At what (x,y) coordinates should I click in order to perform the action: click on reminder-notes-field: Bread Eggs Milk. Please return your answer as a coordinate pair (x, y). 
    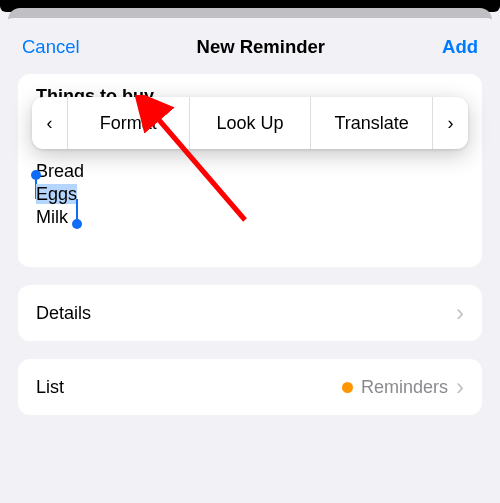
    Looking at the image, I should click on (60, 194).